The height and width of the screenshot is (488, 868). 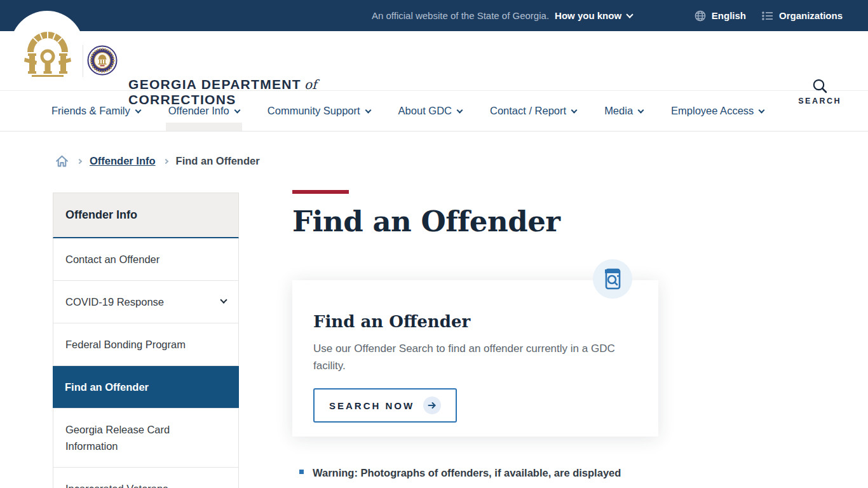 I want to click on sidebar-item-federal-bonding-program: Federal Bonding Program, so click(x=146, y=344).